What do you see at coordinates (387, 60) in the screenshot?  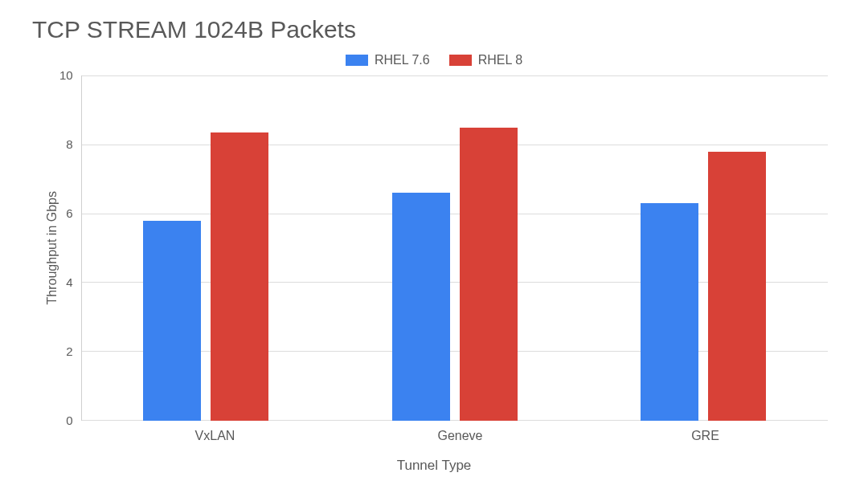 I see `legend-item-series-0: RHEL 7.6` at bounding box center [387, 60].